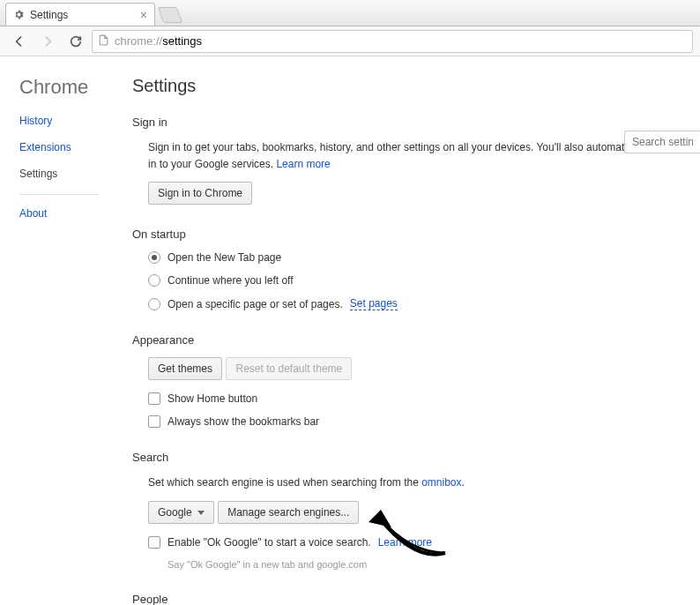 The image size is (700, 605). Describe the element at coordinates (374, 303) in the screenshot. I see `set-pages-link: Set pages` at that location.